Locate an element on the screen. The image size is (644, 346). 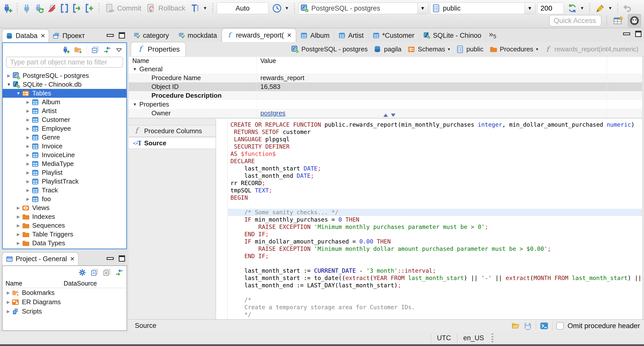
transaction-history-button: ▼ is located at coordinates (280, 8).